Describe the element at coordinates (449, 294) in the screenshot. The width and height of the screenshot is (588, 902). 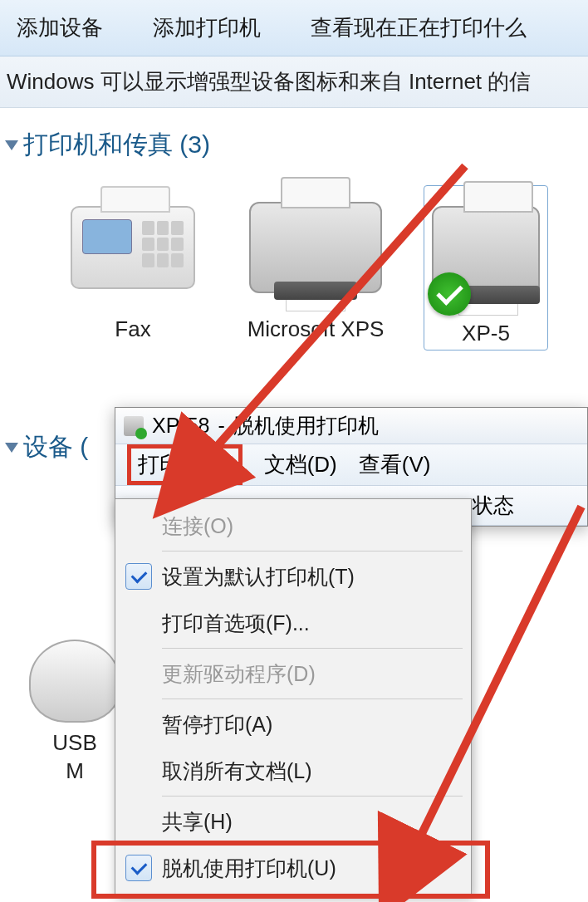
I see `default-check-icon` at that location.